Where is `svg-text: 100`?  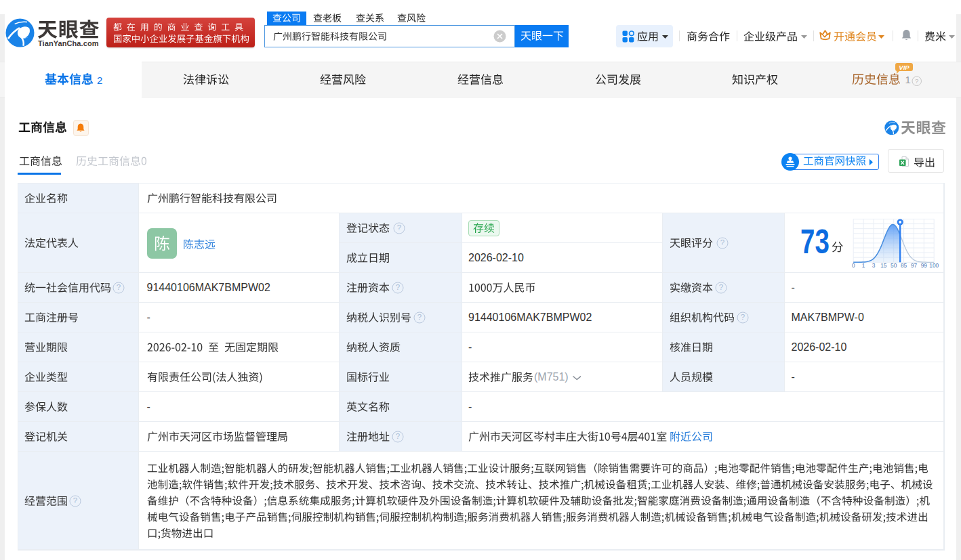
svg-text: 100 is located at coordinates (934, 265).